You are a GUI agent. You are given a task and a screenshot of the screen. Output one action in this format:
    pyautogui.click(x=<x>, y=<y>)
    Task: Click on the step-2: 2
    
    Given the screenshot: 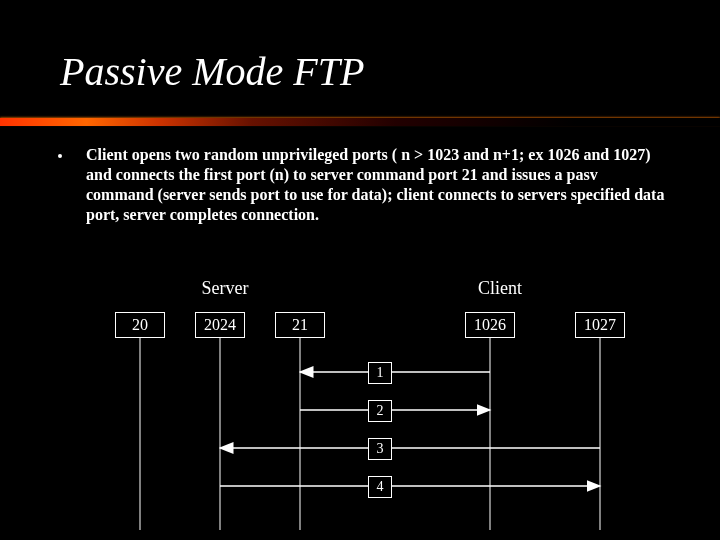 What is the action you would take?
    pyautogui.click(x=380, y=411)
    